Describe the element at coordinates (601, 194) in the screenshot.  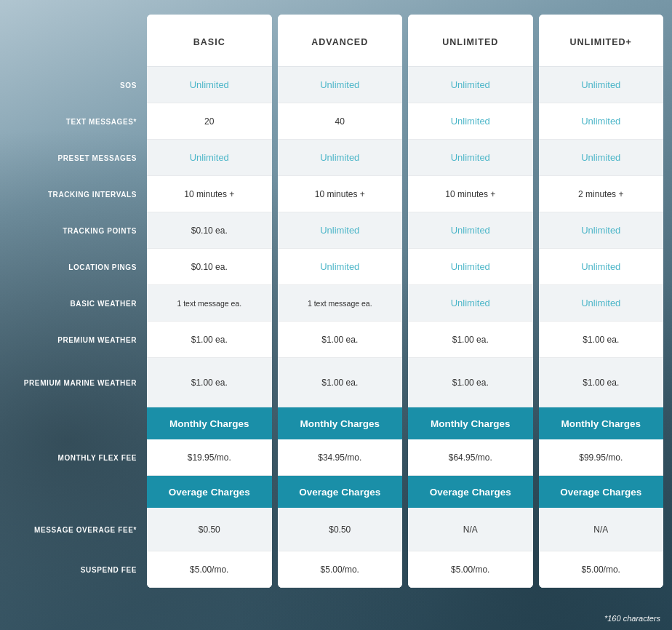
I see `unlimitedplus-tracking-intervals: 2 minutes +` at that location.